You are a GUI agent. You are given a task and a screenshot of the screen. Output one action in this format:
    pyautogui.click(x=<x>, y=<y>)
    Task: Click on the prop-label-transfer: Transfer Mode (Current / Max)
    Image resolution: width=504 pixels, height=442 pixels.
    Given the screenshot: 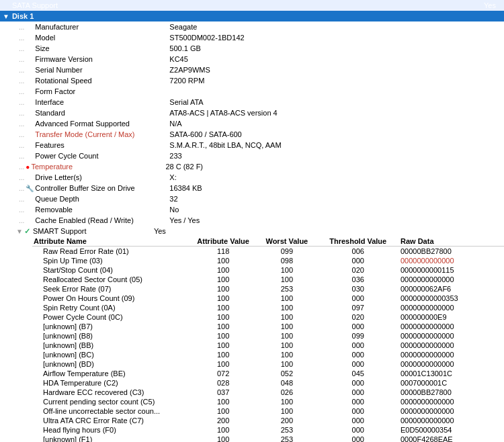 What is the action you would take?
    pyautogui.click(x=102, y=134)
    